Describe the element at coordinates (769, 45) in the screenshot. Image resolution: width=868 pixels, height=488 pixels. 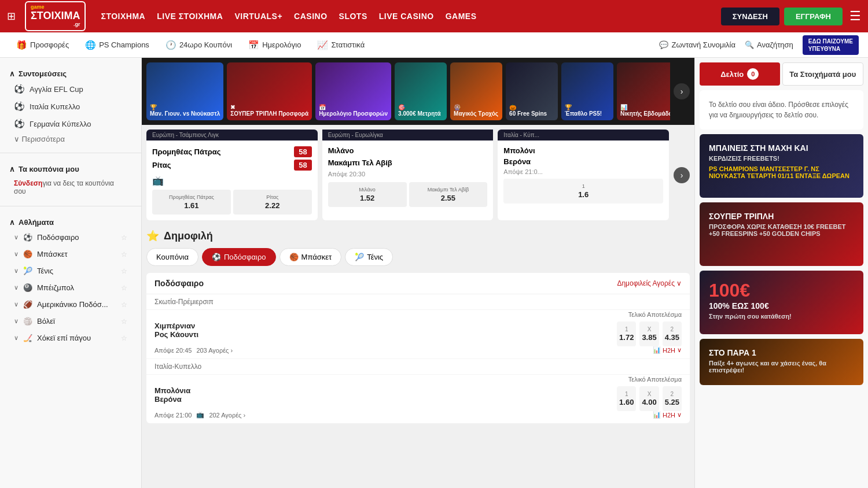
I see `search-button: 🔍 Αναζήτηση` at that location.